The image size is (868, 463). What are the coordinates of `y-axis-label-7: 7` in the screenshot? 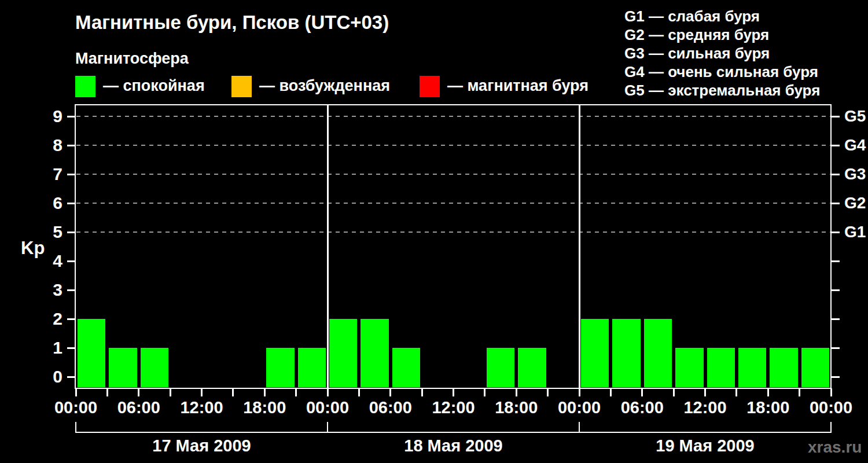 It's located at (34, 174).